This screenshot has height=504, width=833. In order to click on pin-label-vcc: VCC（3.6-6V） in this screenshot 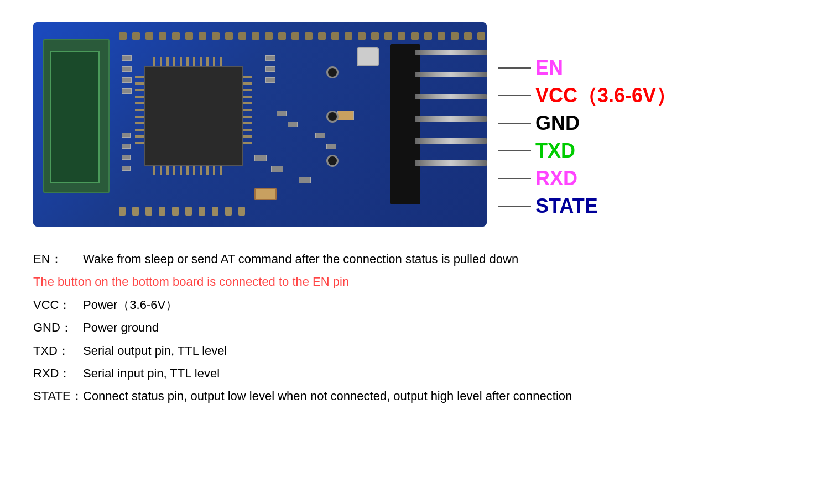, I will do `click(606, 96)`.